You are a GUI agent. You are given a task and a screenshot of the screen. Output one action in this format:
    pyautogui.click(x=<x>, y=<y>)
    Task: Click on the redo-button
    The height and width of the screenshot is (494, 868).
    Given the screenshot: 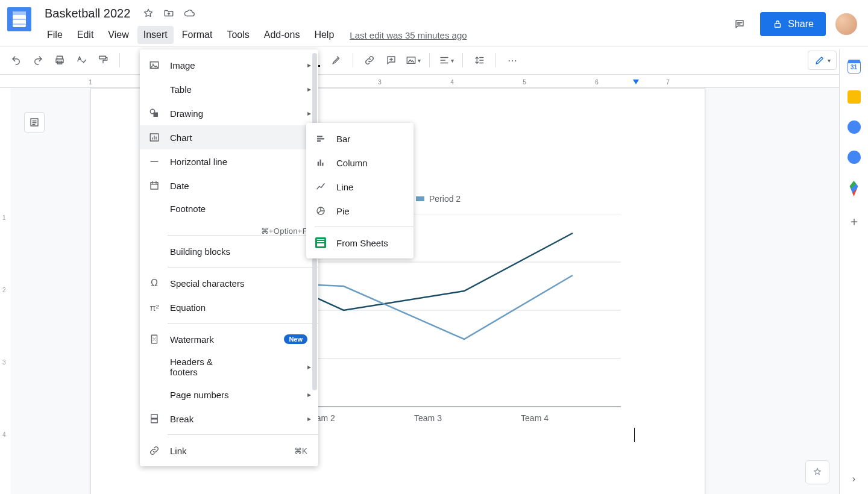 What is the action you would take?
    pyautogui.click(x=38, y=60)
    